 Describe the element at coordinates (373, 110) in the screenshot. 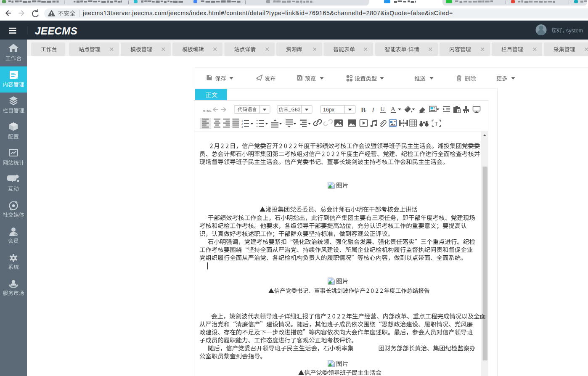

I see `svg-text: I` at that location.